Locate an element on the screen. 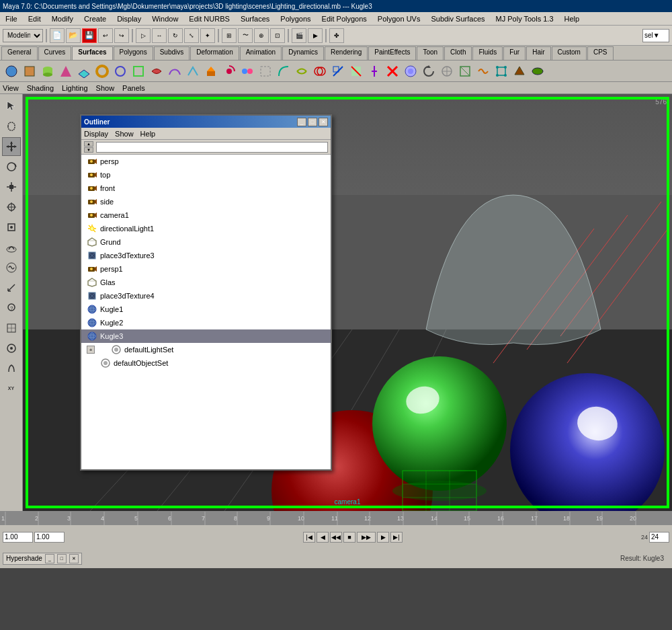 This screenshot has width=672, height=630. expand-btn-defaultLightSet: + is located at coordinates (91, 350).